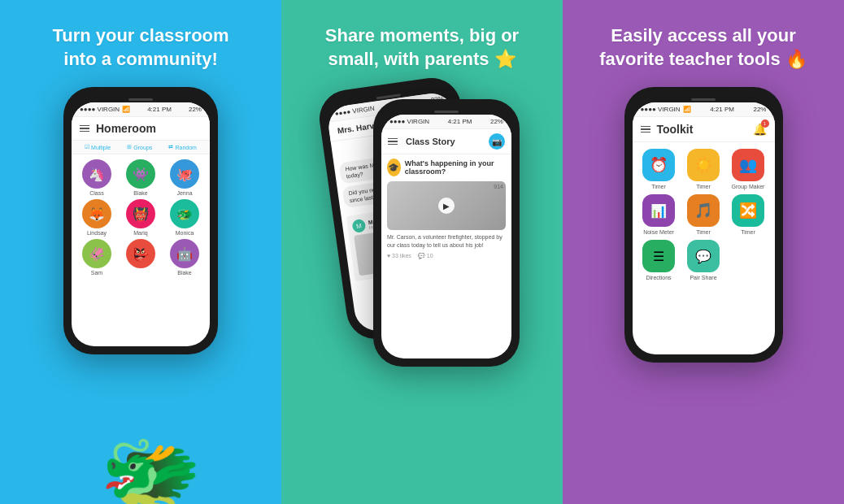 Image resolution: width=844 pixels, height=504 pixels. I want to click on tool-icon-timer2: ☀️, so click(703, 165).